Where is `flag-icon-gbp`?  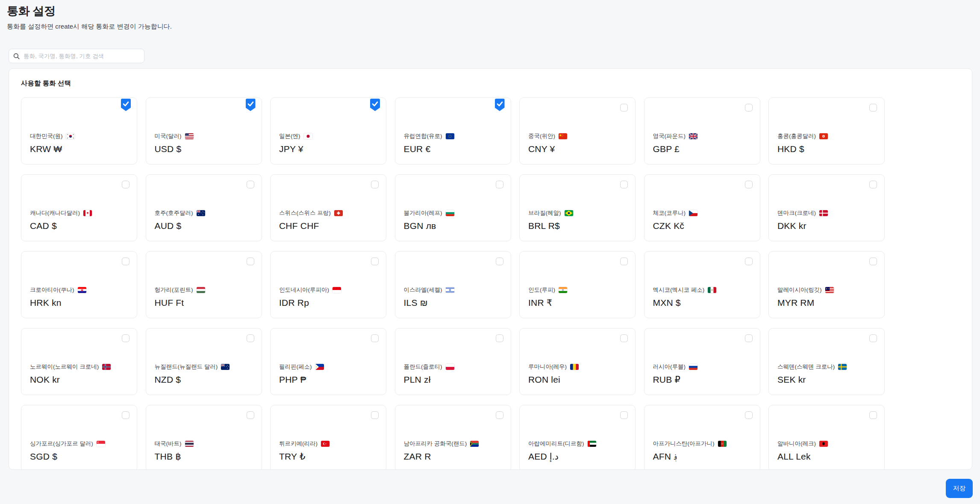 flag-icon-gbp is located at coordinates (693, 136).